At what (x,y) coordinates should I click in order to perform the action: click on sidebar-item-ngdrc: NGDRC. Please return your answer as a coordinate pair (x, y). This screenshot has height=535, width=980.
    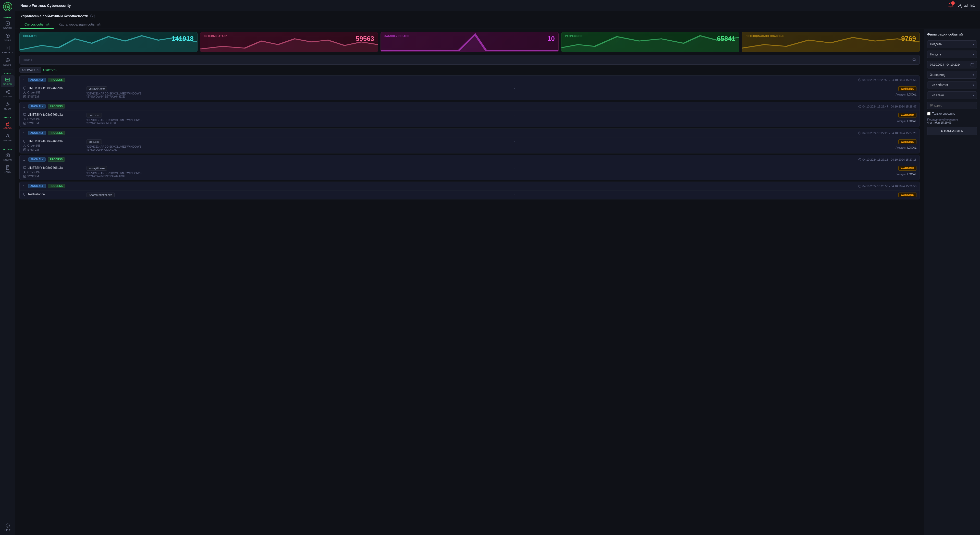
    Looking at the image, I should click on (8, 25).